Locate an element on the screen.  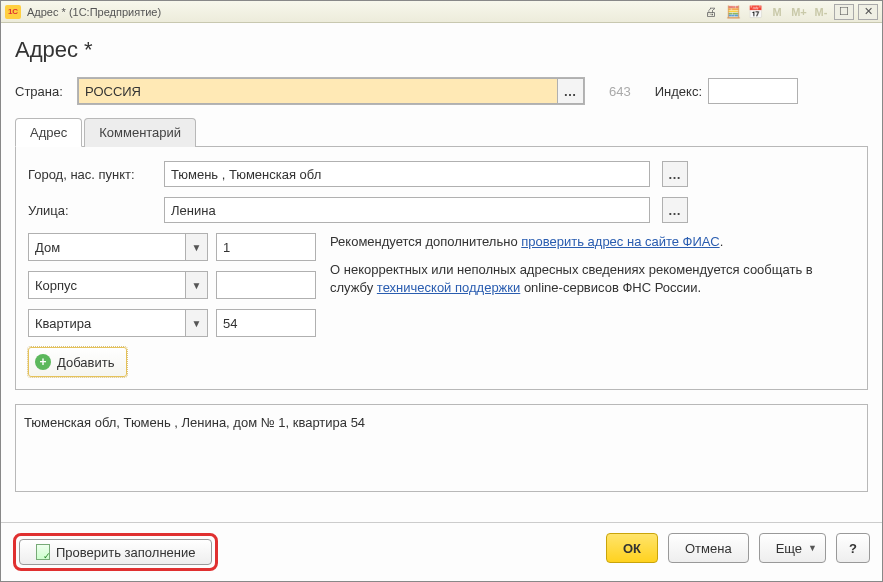
hint1-pre: Рекомендуется дополнительно is located at coordinates (426, 242).